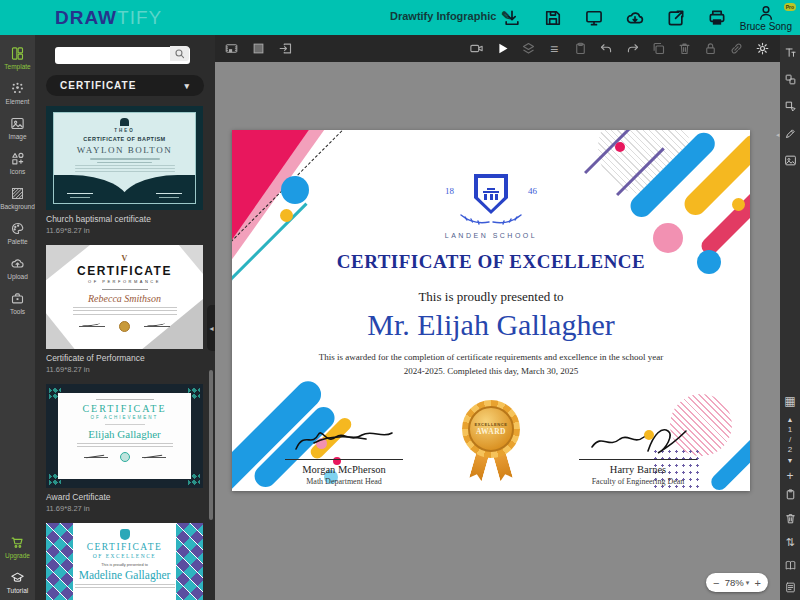 The height and width of the screenshot is (600, 800). Describe the element at coordinates (738, 582) in the screenshot. I see `zoom-level-dropdown: 78% ▾` at that location.